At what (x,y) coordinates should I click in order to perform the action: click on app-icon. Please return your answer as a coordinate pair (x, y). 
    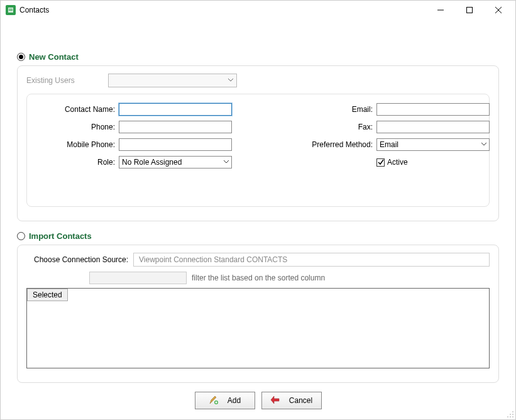
    Looking at the image, I should click on (11, 10).